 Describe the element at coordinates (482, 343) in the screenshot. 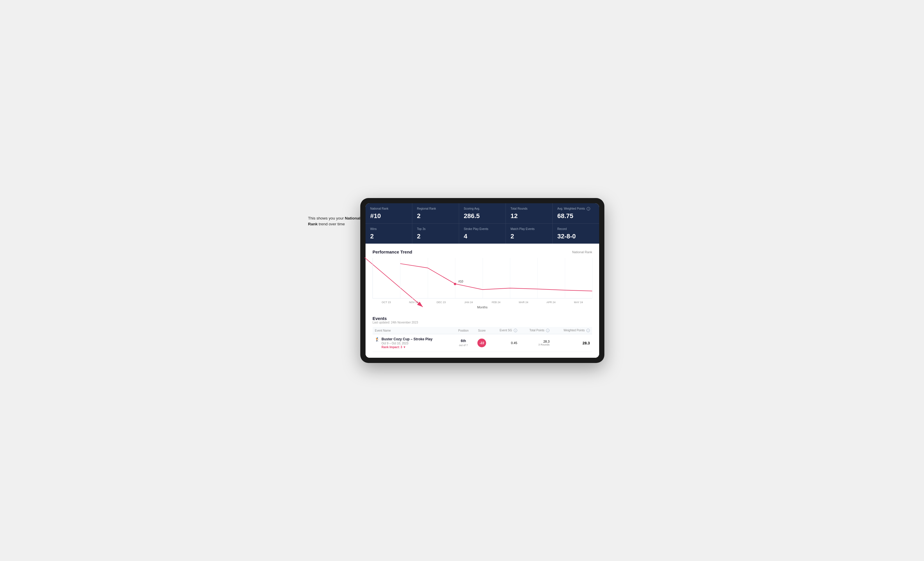

I see `event-score-cell: -22` at that location.